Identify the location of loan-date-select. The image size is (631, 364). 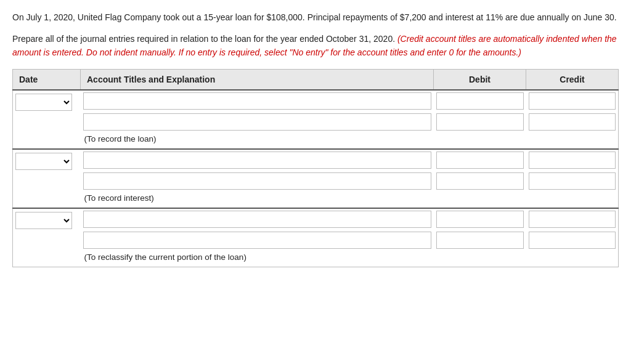
(44, 102).